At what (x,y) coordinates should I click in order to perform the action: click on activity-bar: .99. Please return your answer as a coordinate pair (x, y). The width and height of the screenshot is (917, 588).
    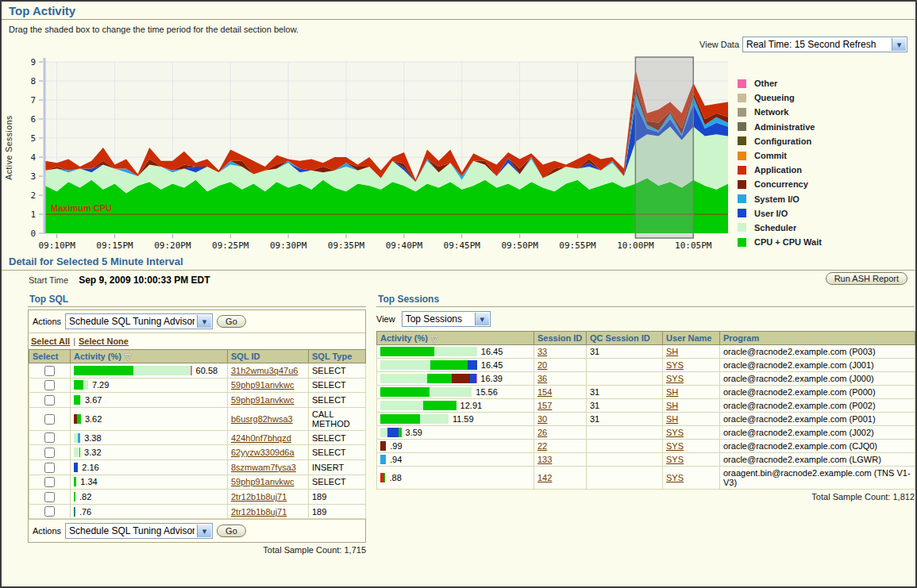
    Looking at the image, I should click on (456, 446).